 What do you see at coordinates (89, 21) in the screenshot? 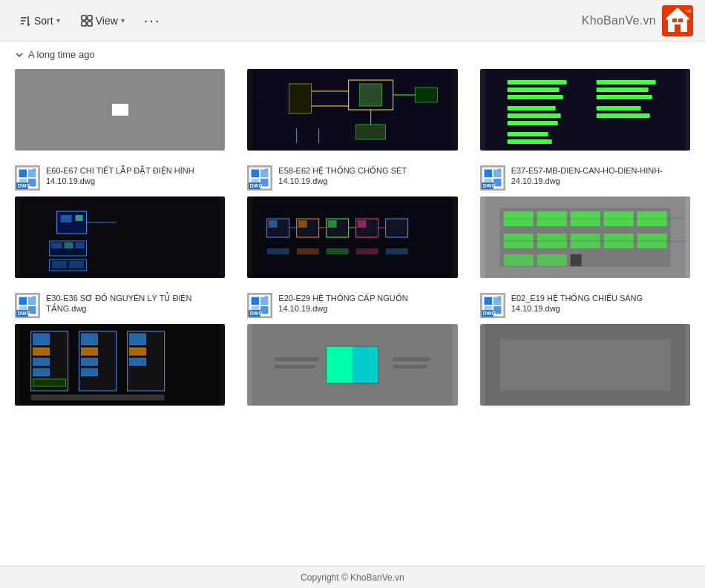
I see `toolbar-left: Sort ▾ View ▾ ···` at bounding box center [89, 21].